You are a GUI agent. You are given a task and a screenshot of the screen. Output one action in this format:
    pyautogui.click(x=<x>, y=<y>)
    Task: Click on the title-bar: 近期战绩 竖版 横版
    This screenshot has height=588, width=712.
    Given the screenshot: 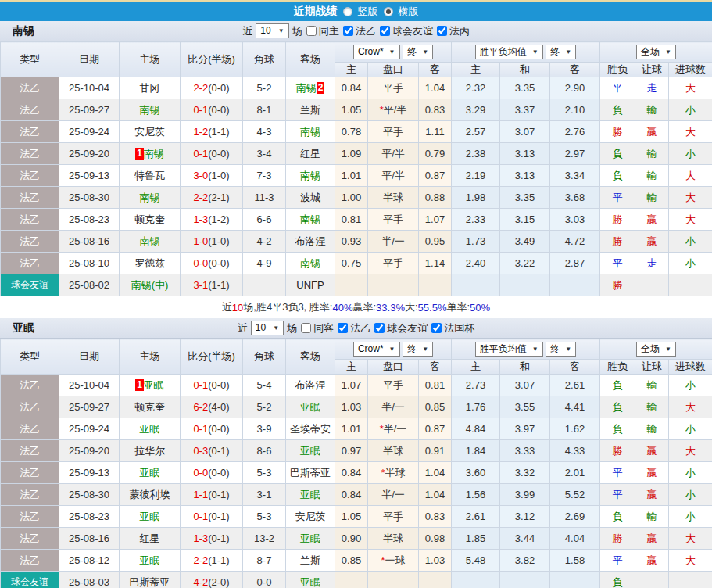 What is the action you would take?
    pyautogui.click(x=356, y=11)
    